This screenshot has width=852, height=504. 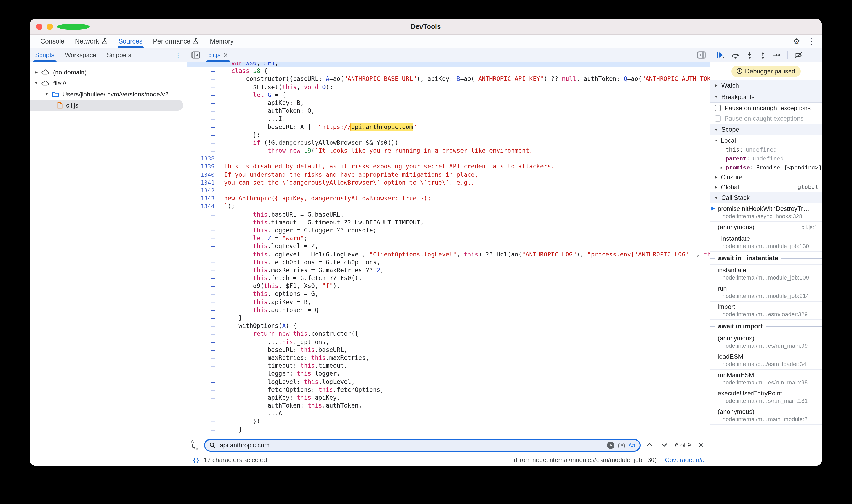 I want to click on scope-var-this: this: undefined, so click(x=766, y=150).